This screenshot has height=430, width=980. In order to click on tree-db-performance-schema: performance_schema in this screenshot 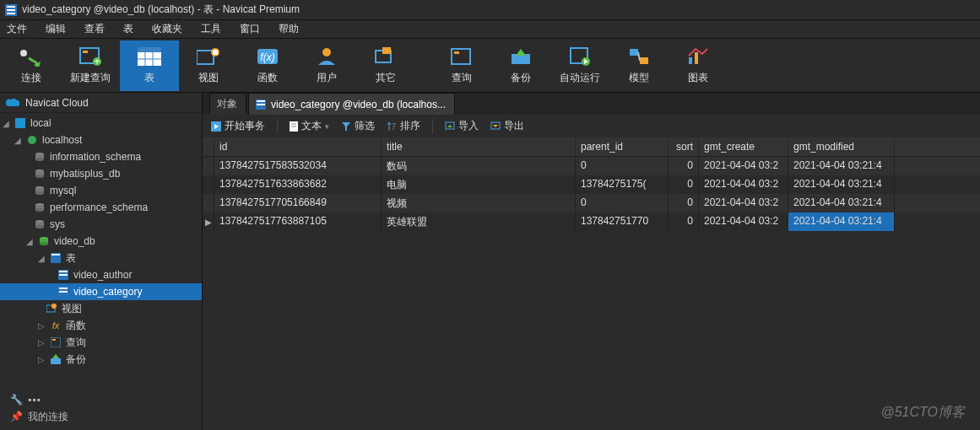, I will do `click(101, 207)`.